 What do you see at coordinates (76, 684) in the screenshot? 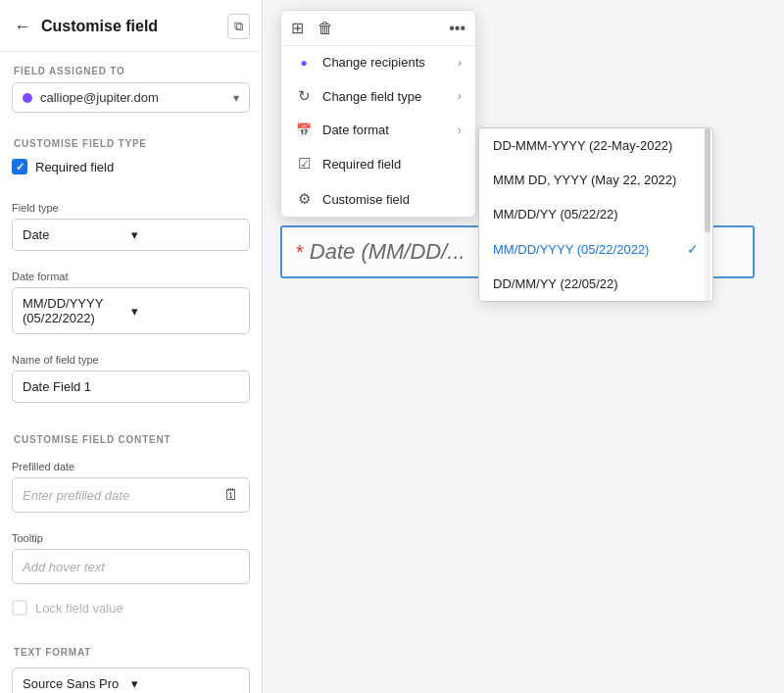
I see `font-value: Source Sans Pro` at bounding box center [76, 684].